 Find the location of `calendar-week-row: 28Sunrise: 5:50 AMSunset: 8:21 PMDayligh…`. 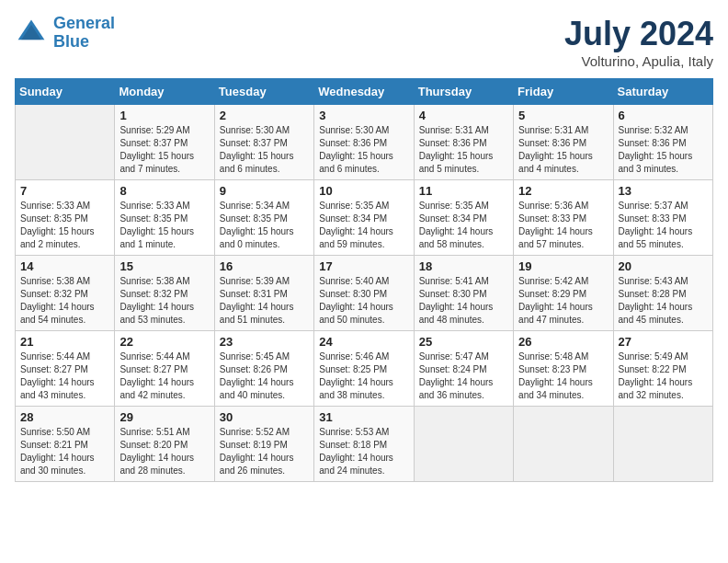

calendar-week-row: 28Sunrise: 5:50 AMSunset: 8:21 PMDayligh… is located at coordinates (364, 444).